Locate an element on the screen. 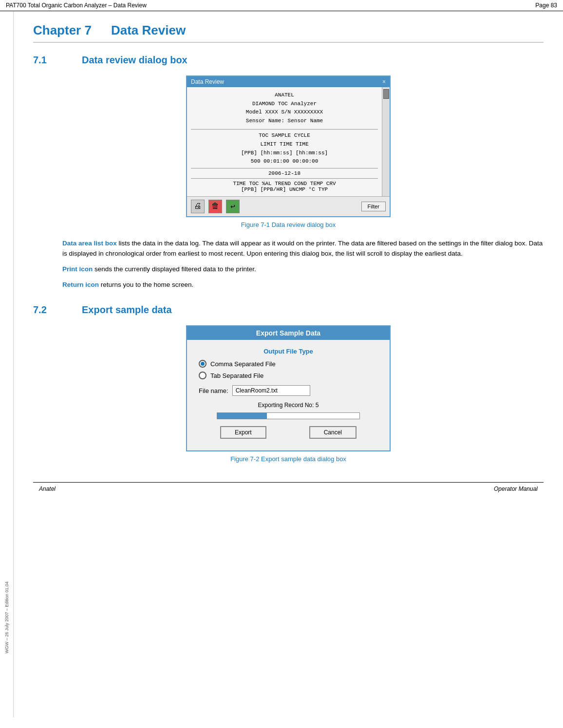  chapter-number: Chapter 7 is located at coordinates (62, 30).